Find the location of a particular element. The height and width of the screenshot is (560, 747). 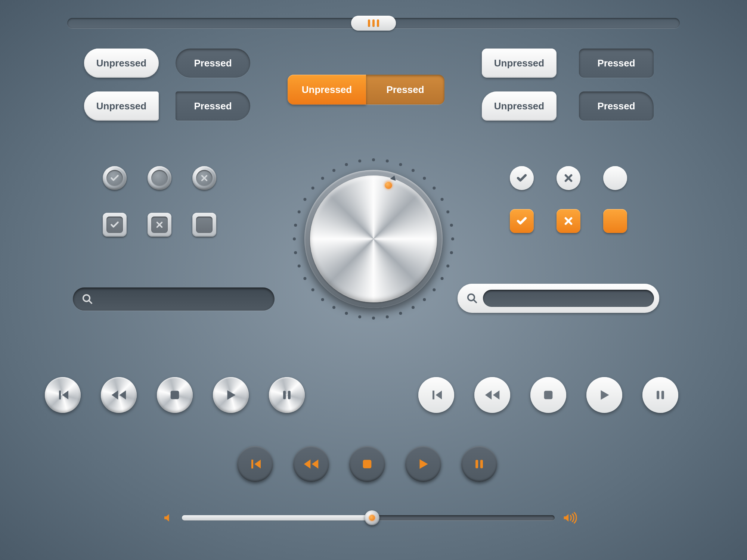

halfpill-button-unpressed: Unpressed is located at coordinates (121, 106).